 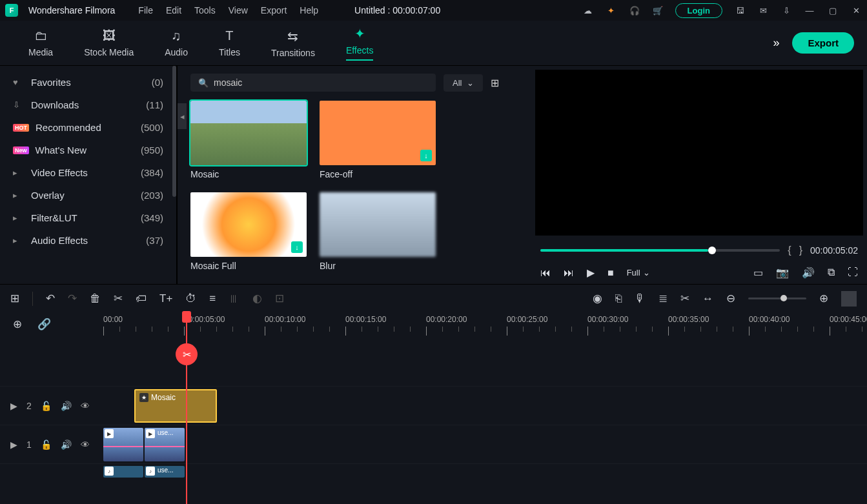 What do you see at coordinates (588, 10) in the screenshot?
I see `cloud-icon: ☁` at bounding box center [588, 10].